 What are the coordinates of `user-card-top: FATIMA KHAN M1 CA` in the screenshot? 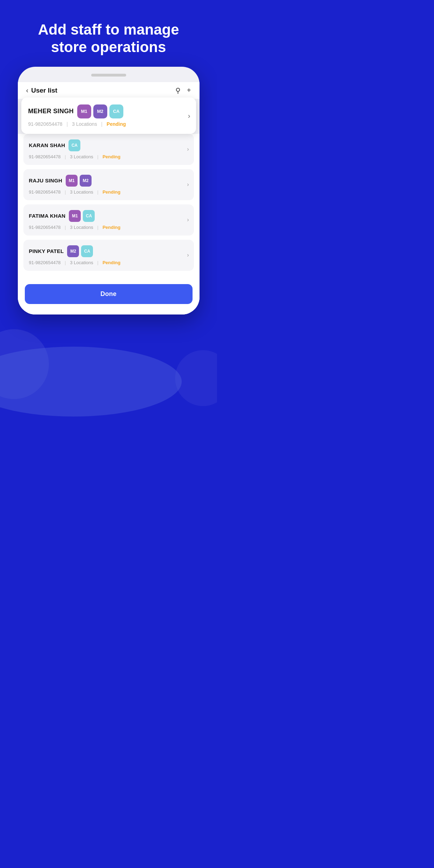 It's located at (109, 216).